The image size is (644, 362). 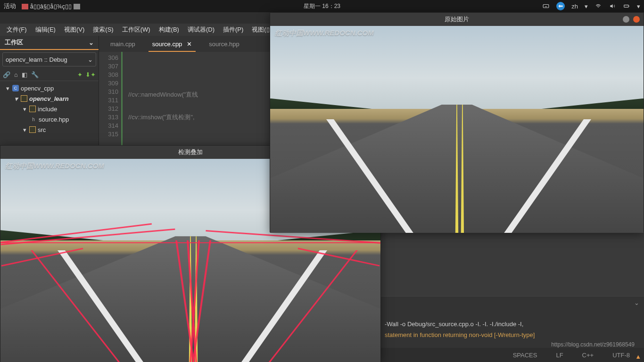 I want to click on wrench-icon: 🔧, so click(x=35, y=74).